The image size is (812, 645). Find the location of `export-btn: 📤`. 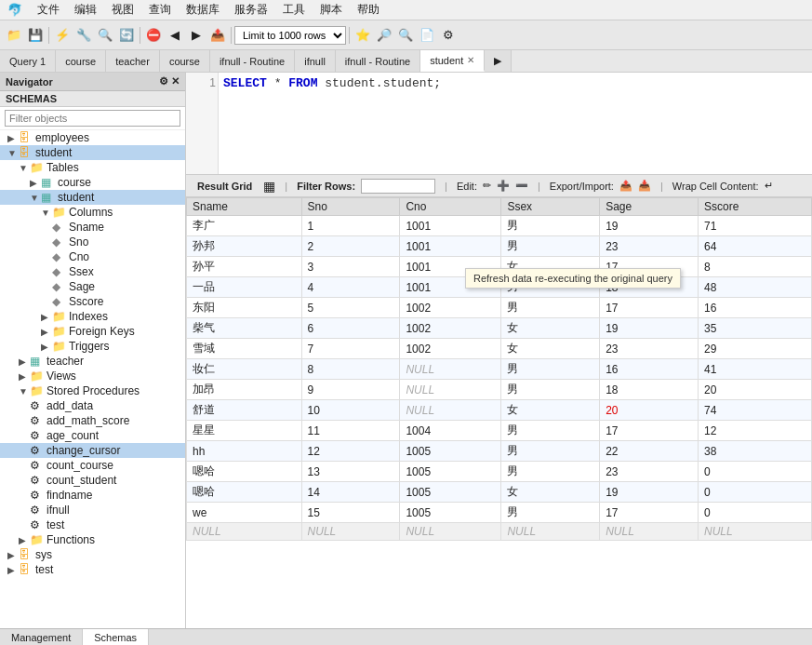

export-btn: 📤 is located at coordinates (218, 35).